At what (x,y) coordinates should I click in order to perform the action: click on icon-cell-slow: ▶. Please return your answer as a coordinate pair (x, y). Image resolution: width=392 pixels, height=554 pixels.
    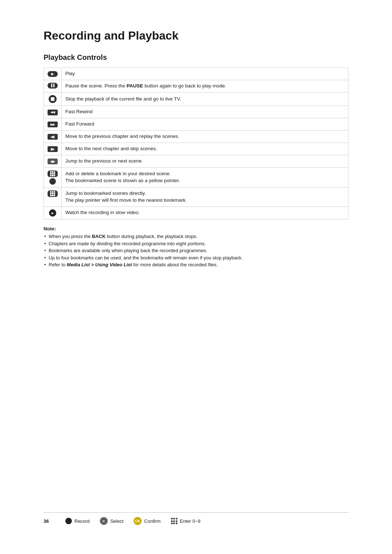
    Looking at the image, I should click on (53, 213).